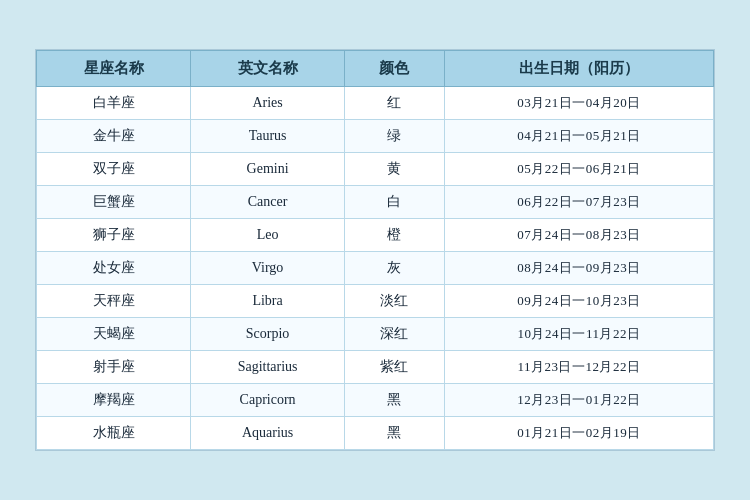  I want to click on header-english-name: 英文名称, so click(268, 69).